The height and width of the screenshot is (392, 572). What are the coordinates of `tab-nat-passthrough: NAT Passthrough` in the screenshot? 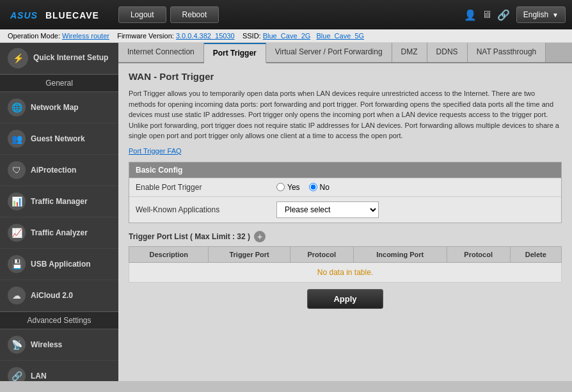 It's located at (507, 52).